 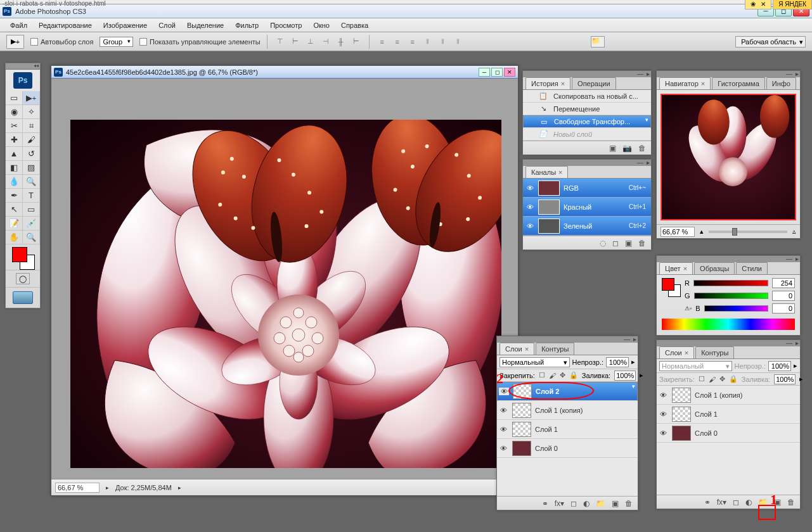 I want to click on pen-tool: ✒, so click(x=14, y=196).